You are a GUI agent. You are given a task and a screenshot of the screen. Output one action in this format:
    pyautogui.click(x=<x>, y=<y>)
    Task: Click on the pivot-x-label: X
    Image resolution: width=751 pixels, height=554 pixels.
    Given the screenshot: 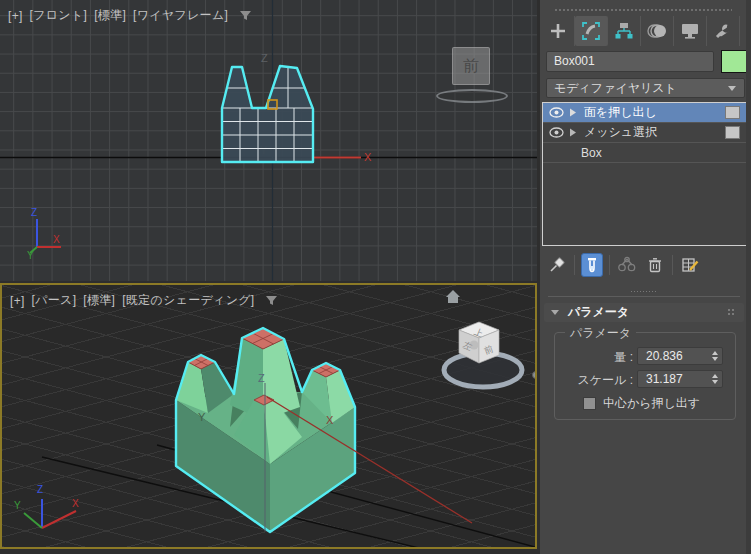 What is the action you would take?
    pyautogui.click(x=330, y=420)
    